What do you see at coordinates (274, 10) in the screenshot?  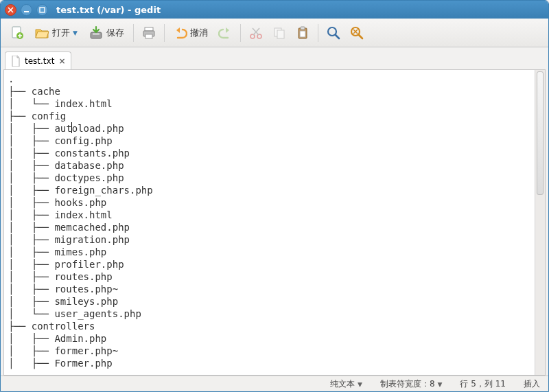 I see `title-bar: test.txt (/var) - gedit` at bounding box center [274, 10].